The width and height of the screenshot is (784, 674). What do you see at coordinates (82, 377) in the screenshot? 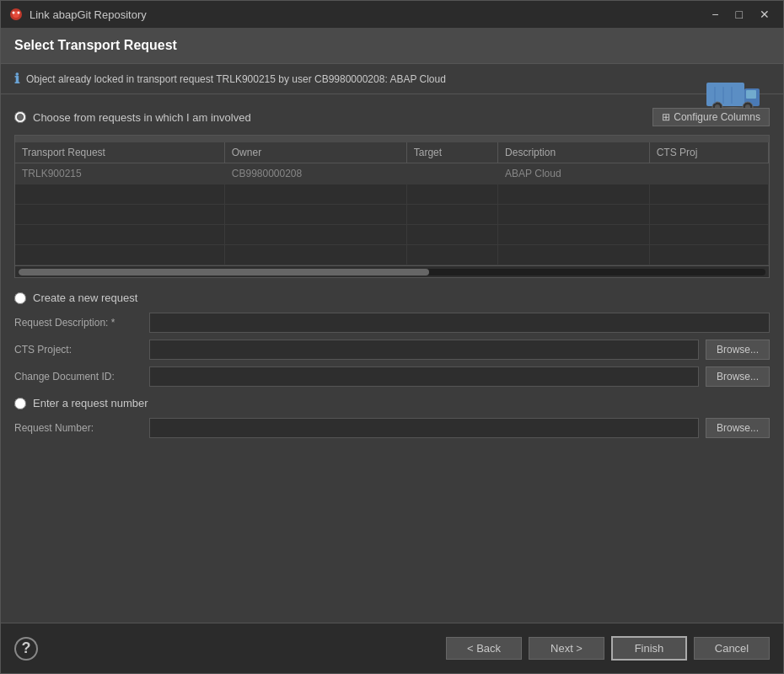
I see `change-document-label: Change Document ID:` at bounding box center [82, 377].